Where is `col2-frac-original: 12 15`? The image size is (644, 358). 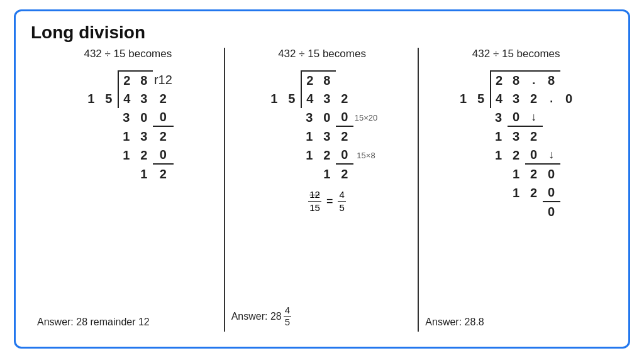
col2-frac-original: 12 15 is located at coordinates (314, 201).